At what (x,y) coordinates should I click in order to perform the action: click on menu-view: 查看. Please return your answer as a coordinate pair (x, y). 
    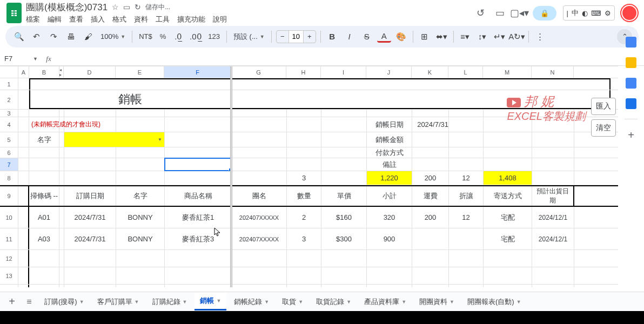
    Looking at the image, I should click on (76, 19).